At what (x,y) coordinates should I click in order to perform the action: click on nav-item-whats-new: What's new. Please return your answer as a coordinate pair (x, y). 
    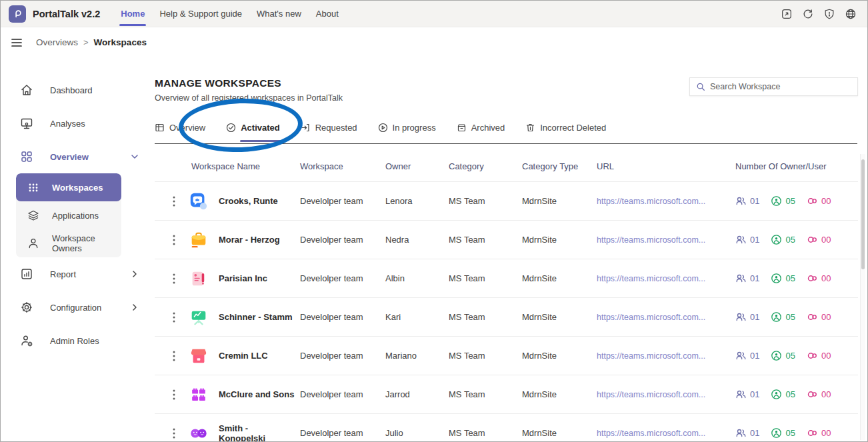
    Looking at the image, I should click on (279, 14).